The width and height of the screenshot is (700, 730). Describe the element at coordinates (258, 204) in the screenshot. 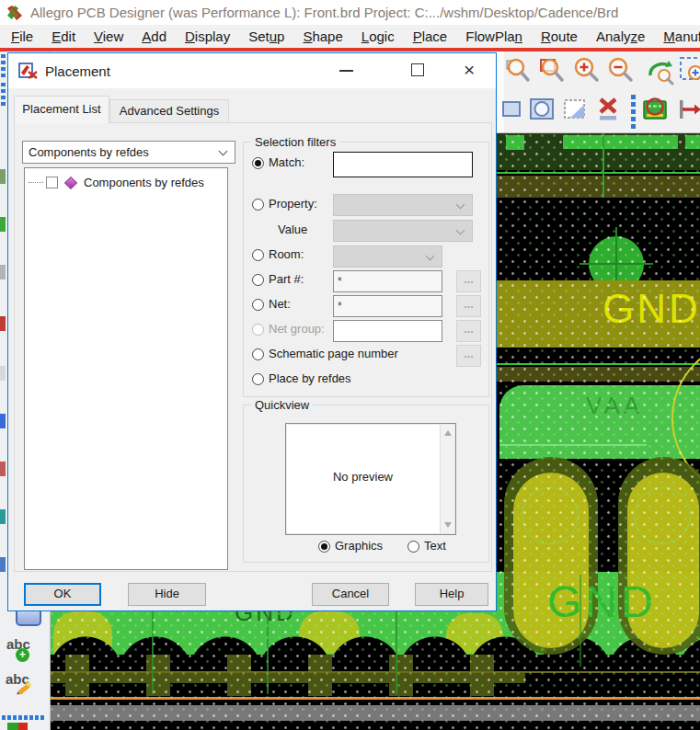

I see `property-radio` at that location.